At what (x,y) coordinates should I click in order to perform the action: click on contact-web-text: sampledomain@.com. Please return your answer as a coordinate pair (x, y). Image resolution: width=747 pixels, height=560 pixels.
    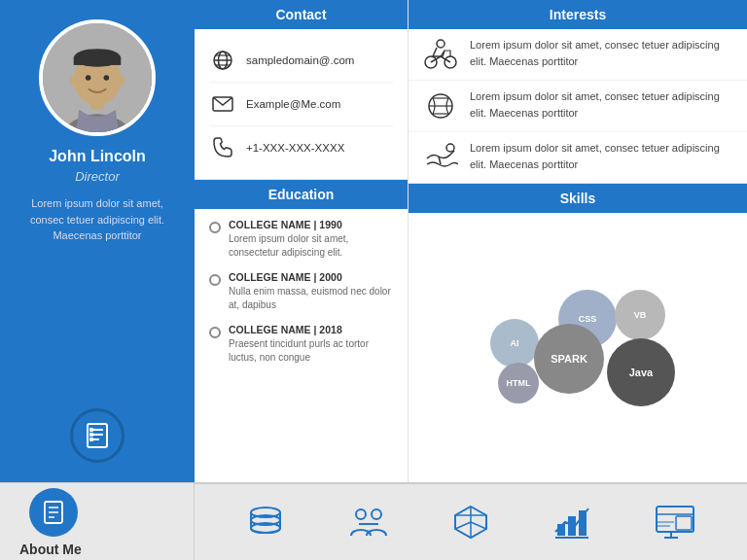
    Looking at the image, I should click on (300, 60).